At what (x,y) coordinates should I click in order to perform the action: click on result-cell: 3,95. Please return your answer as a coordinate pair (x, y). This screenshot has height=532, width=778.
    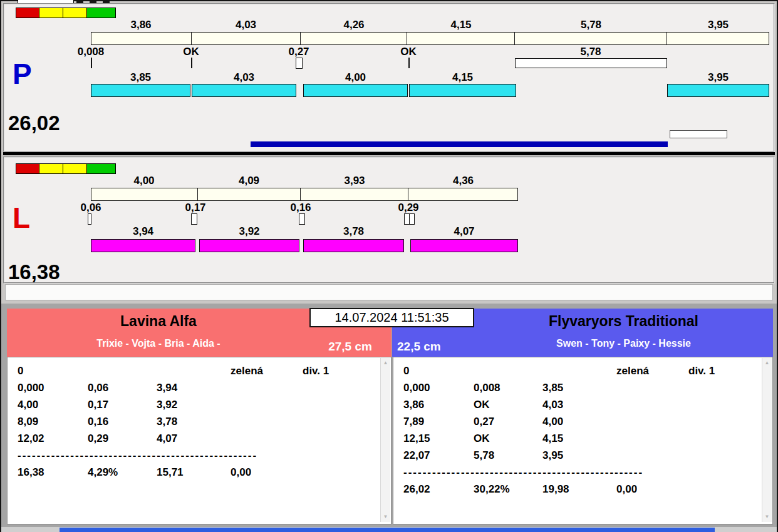
    Looking at the image, I should click on (579, 456).